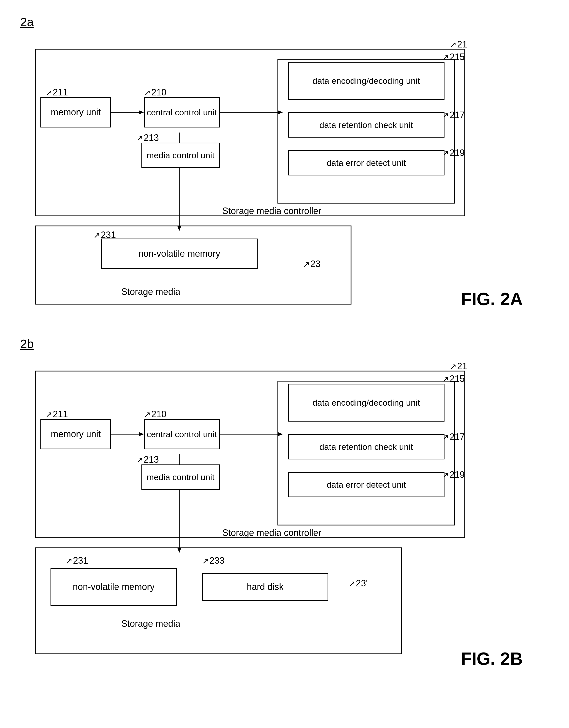 This screenshot has width=569, height=728. Describe the element at coordinates (76, 434) in the screenshot. I see `memory-unit-fig2b: memory unit` at that location.